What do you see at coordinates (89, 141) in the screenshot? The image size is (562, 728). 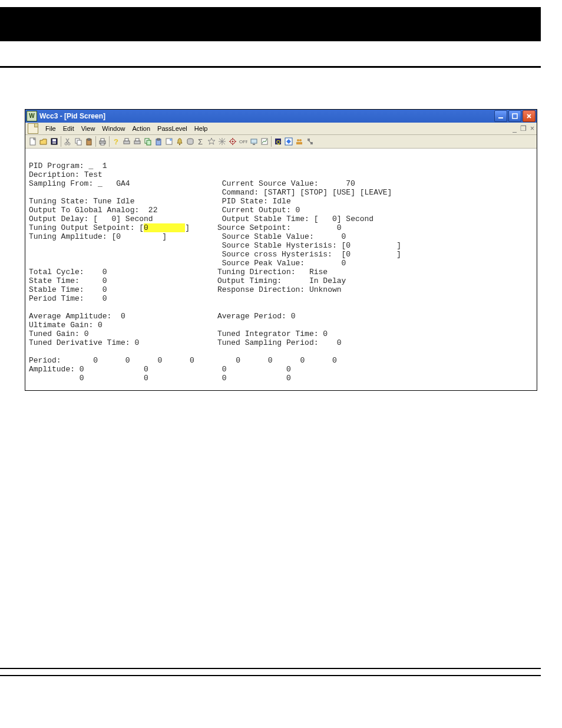 I see `paste-icon` at bounding box center [89, 141].